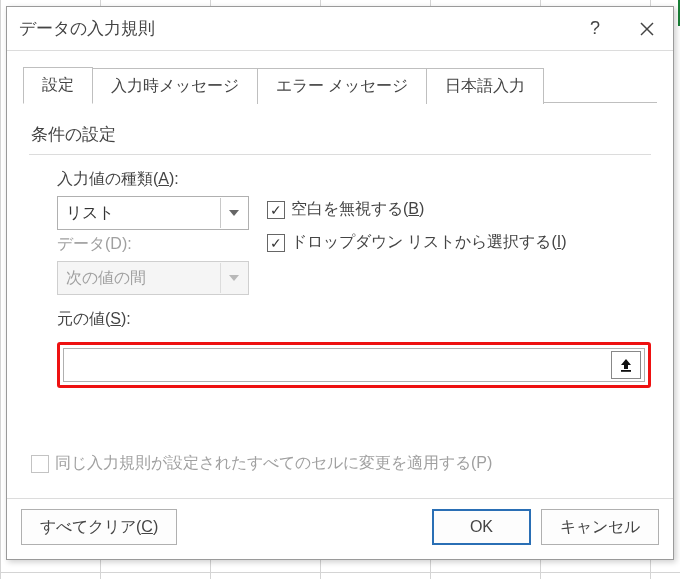 This screenshot has width=680, height=579. I want to click on data-combobox: 次の値の間, so click(153, 278).